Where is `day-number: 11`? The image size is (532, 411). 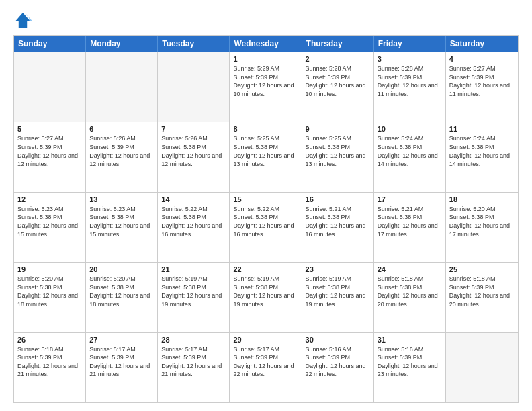 day-number: 11 is located at coordinates (482, 129).